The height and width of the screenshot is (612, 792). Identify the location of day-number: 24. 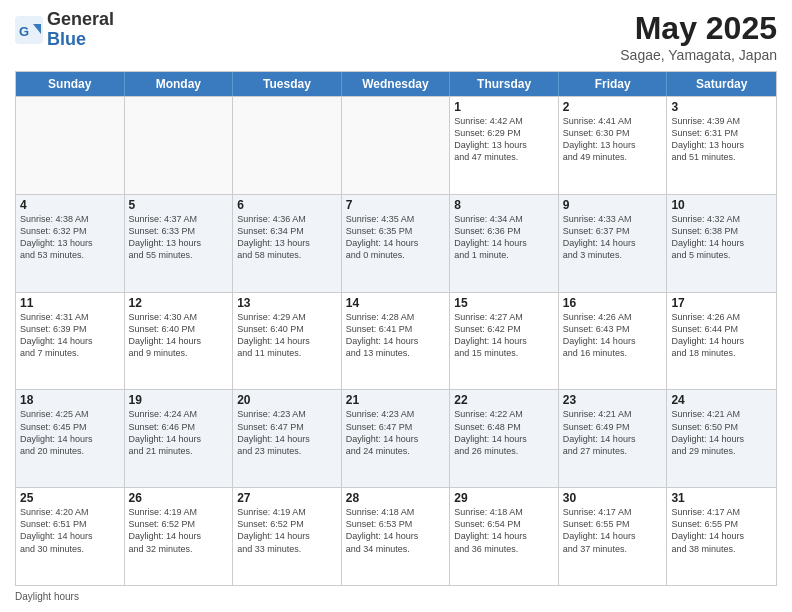
(722, 400).